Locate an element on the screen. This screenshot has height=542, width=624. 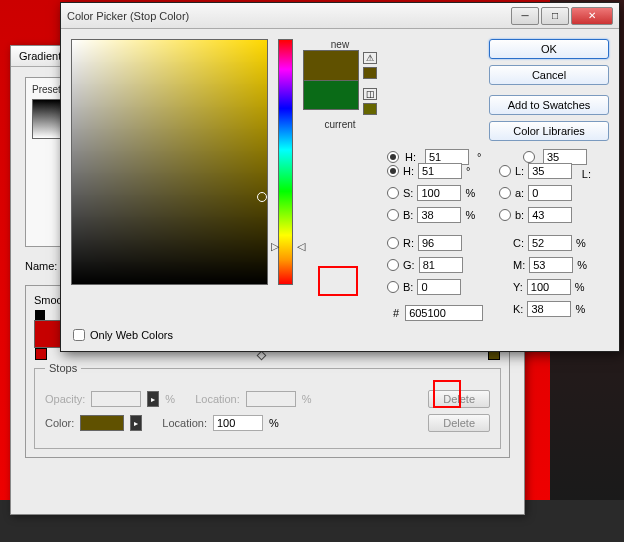
m-input is located at coordinates (551, 265).